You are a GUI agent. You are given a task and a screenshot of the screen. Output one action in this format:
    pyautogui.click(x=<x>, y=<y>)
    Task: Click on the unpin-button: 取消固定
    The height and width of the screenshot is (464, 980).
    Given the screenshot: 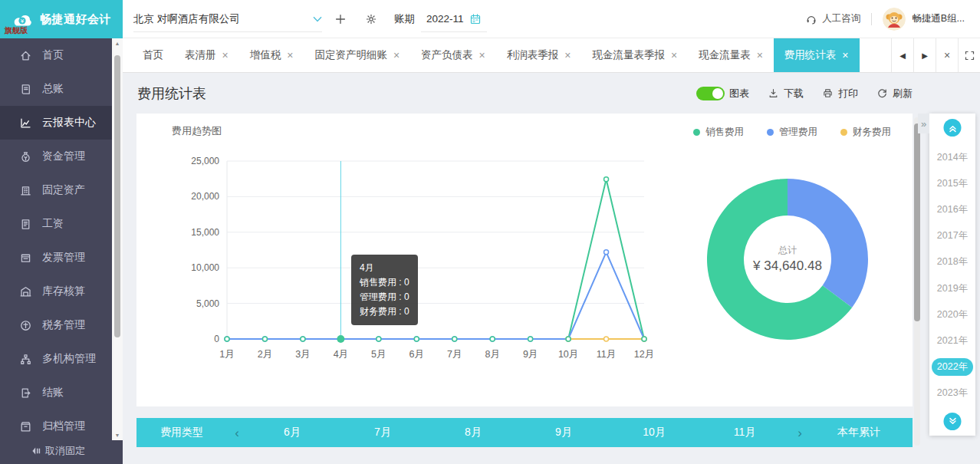 What is the action you would take?
    pyautogui.click(x=43, y=451)
    